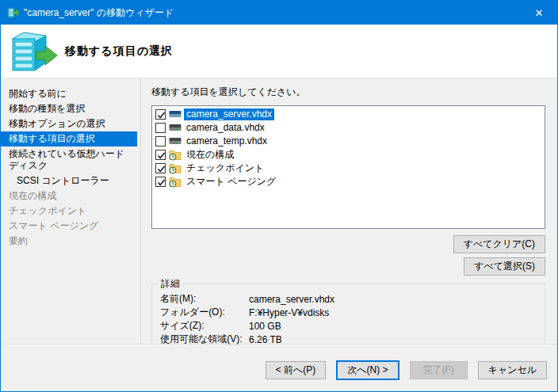  I want to click on list-item-label: スマート ページング, so click(231, 182).